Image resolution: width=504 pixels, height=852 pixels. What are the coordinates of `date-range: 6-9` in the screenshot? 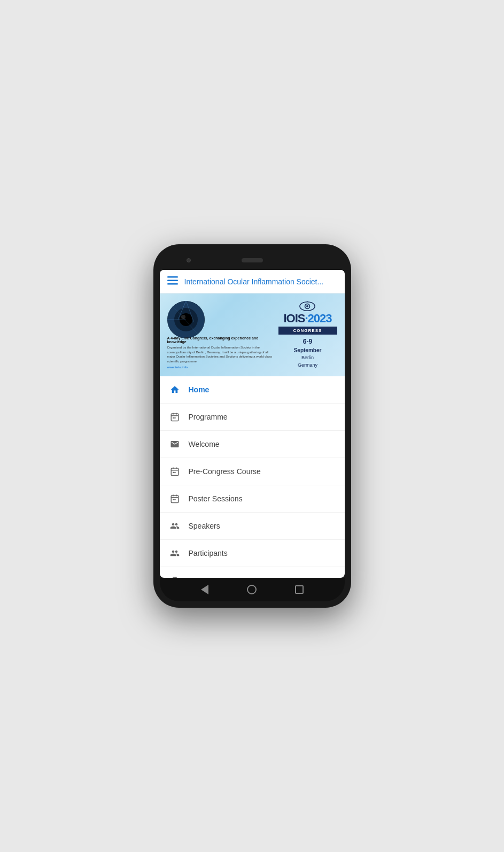 It's located at (308, 342).